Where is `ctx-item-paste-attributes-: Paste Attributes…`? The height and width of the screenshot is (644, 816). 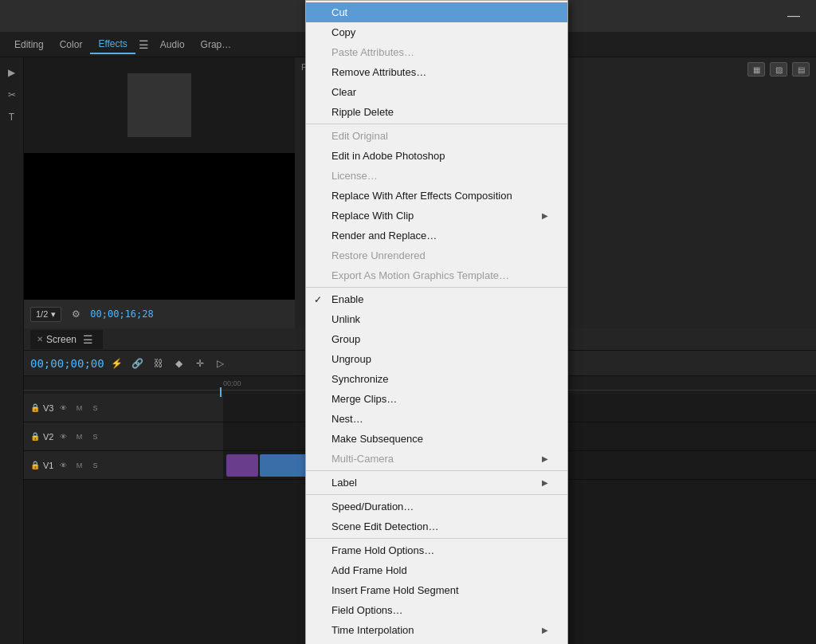 ctx-item-paste-attributes-: Paste Attributes… is located at coordinates (437, 53).